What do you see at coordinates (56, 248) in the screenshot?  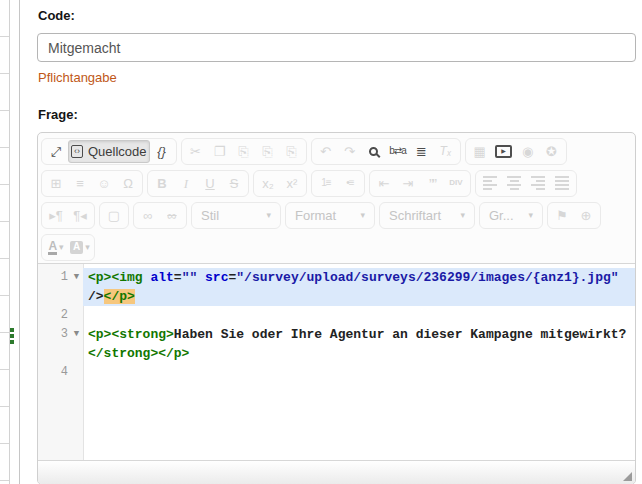 I see `text-color-button: A▾` at bounding box center [56, 248].